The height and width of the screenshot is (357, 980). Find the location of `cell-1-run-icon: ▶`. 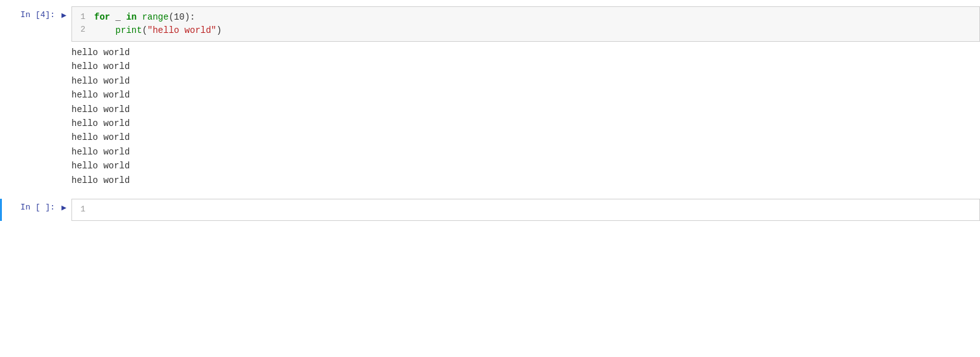

cell-1-run-icon: ▶ is located at coordinates (64, 15).